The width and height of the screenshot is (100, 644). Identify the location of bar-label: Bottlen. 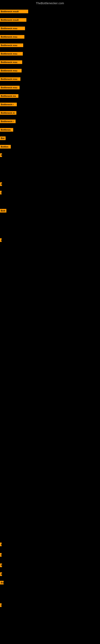
(5, 147).